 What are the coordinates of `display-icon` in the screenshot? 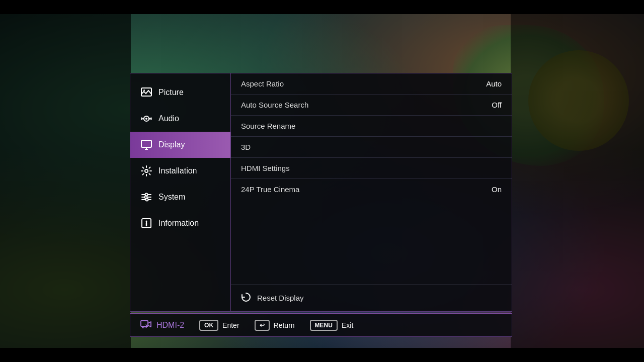 It's located at (146, 145).